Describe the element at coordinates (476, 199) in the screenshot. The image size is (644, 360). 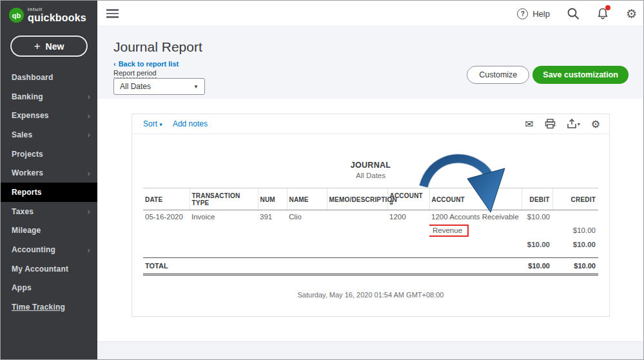
I see `col-account: ACCOUNT` at that location.